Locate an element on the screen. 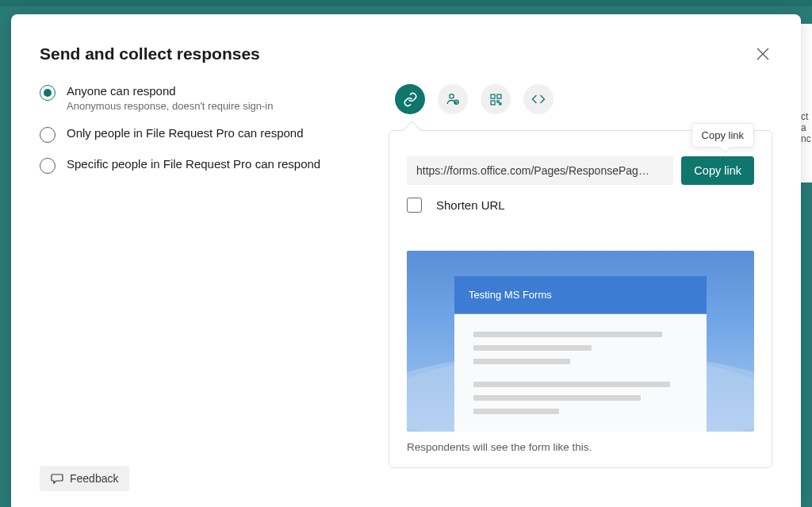 The height and width of the screenshot is (507, 812). share-tabs is located at coordinates (580, 99).